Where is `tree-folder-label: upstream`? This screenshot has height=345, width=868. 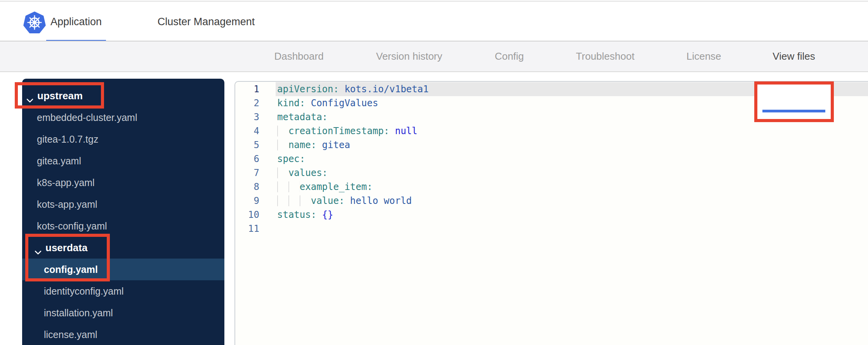 tree-folder-label: upstream is located at coordinates (60, 96).